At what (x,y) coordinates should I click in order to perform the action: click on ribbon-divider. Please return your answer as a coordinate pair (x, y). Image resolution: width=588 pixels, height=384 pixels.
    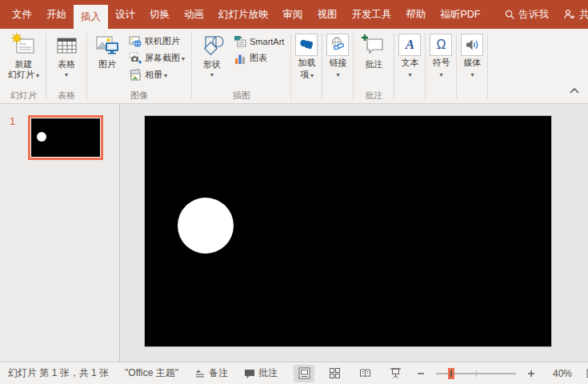
    Looking at the image, I should click on (488, 66).